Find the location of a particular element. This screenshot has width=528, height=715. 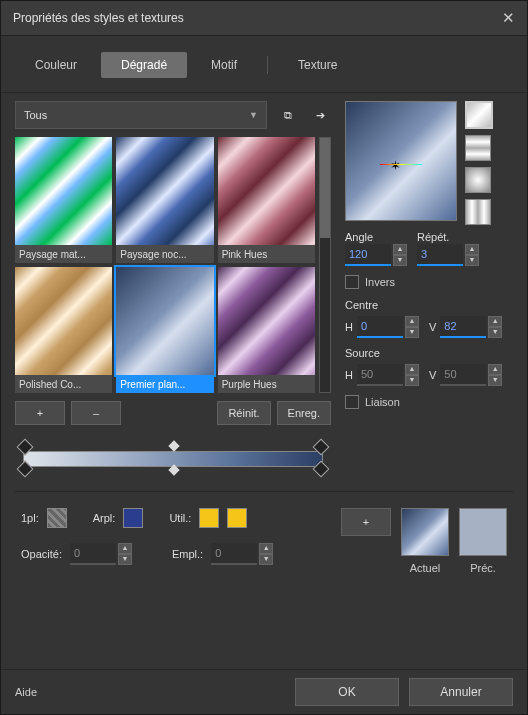

angle-spinner: ▲▼ is located at coordinates (376, 255).